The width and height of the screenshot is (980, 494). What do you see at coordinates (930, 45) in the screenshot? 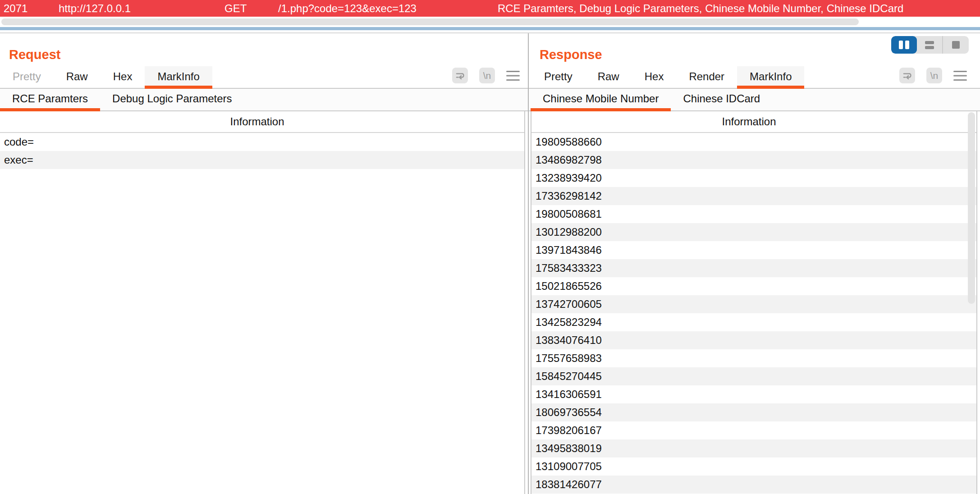
I see `layout-switcher` at bounding box center [930, 45].